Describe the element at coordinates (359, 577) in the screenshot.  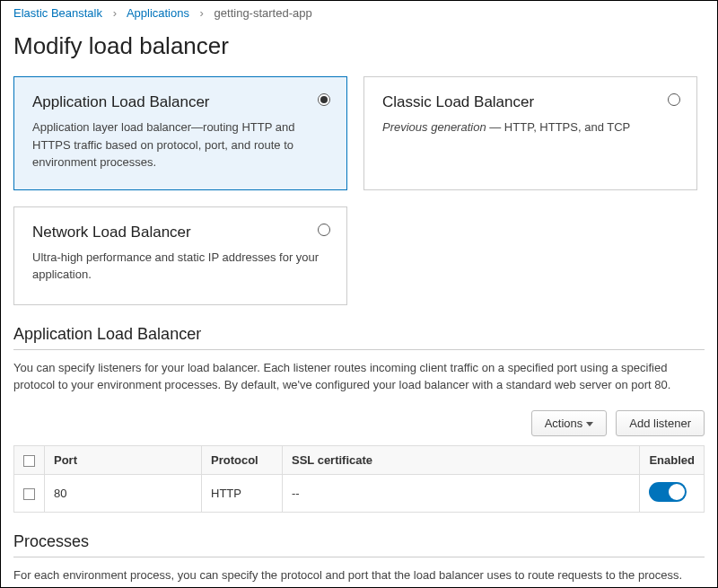
I see `section-desc: For each environment process, you can sp…` at that location.